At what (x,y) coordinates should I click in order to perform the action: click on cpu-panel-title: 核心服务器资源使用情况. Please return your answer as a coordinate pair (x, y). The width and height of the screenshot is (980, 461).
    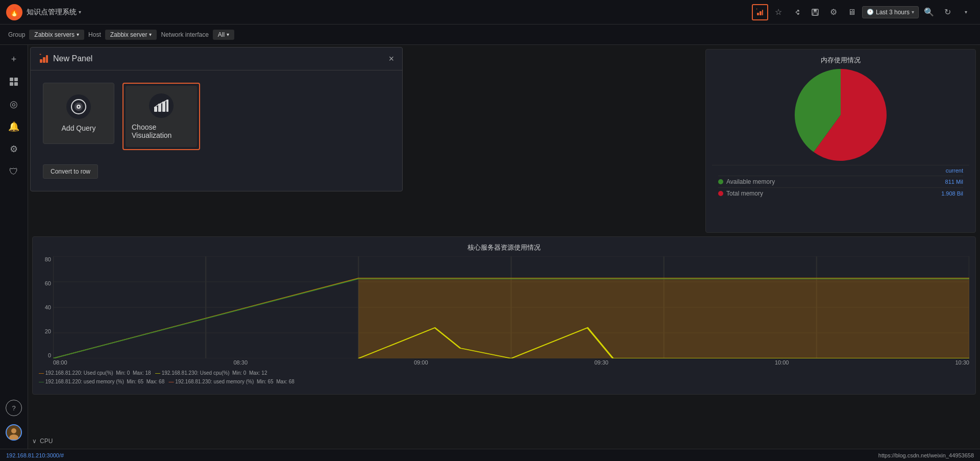
    Looking at the image, I should click on (504, 248).